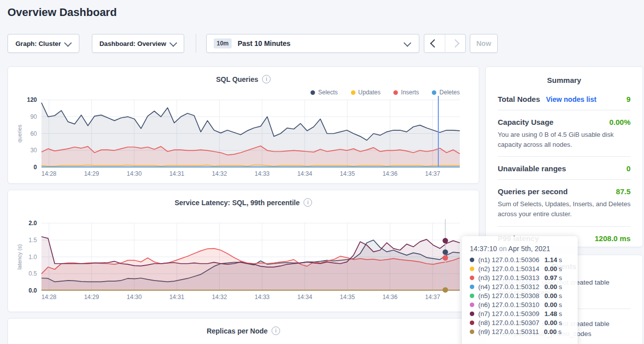 The width and height of the screenshot is (644, 344). What do you see at coordinates (35, 167) in the screenshot?
I see `svg-text: 0` at bounding box center [35, 167].